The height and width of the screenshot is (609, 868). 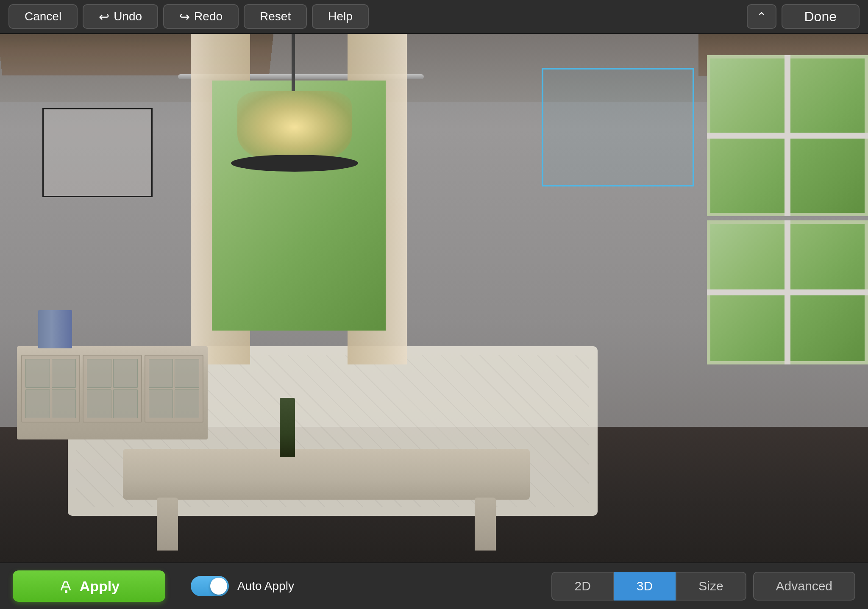 What do you see at coordinates (645, 586) in the screenshot?
I see `view-3d-label: 3D` at bounding box center [645, 586].